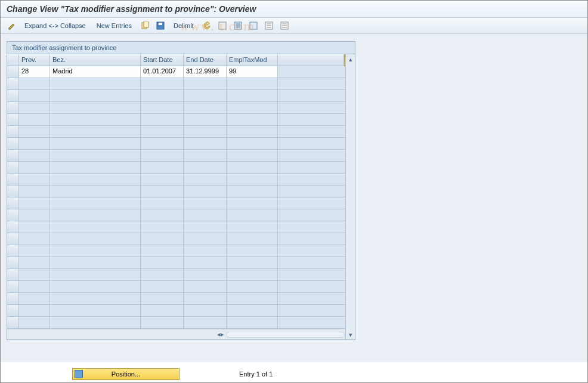  What do you see at coordinates (162, 60) in the screenshot?
I see `col-start-header: Start Date` at bounding box center [162, 60].